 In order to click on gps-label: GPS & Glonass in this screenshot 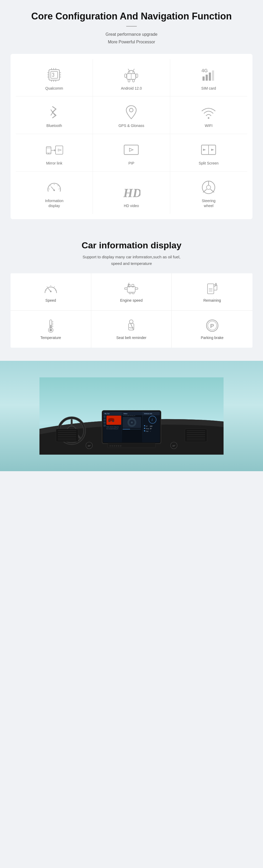, I will do `click(131, 126)`.